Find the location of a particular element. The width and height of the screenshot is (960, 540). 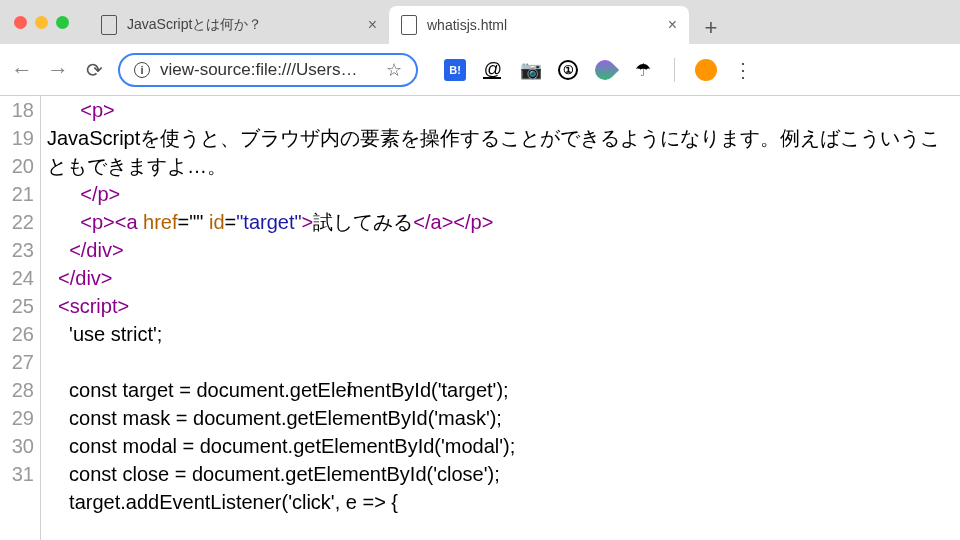

tab-label: JavaScriptとは何か？ is located at coordinates (242, 25).